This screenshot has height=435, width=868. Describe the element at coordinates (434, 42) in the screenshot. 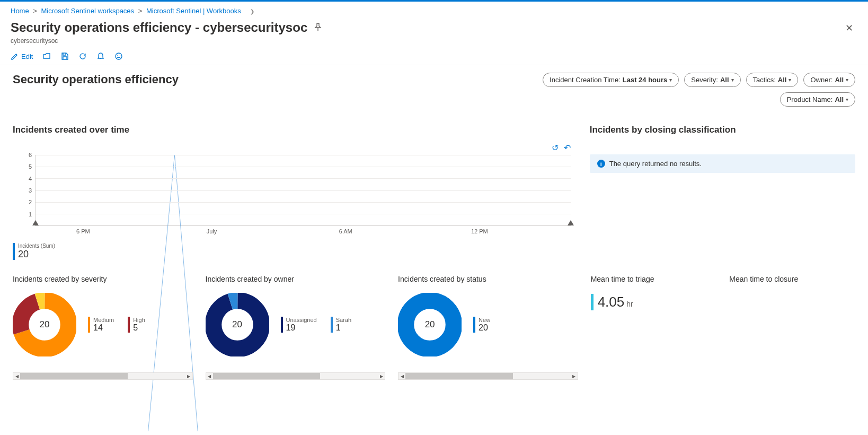

I see `page-subtitle: cybersecuritysoc` at that location.